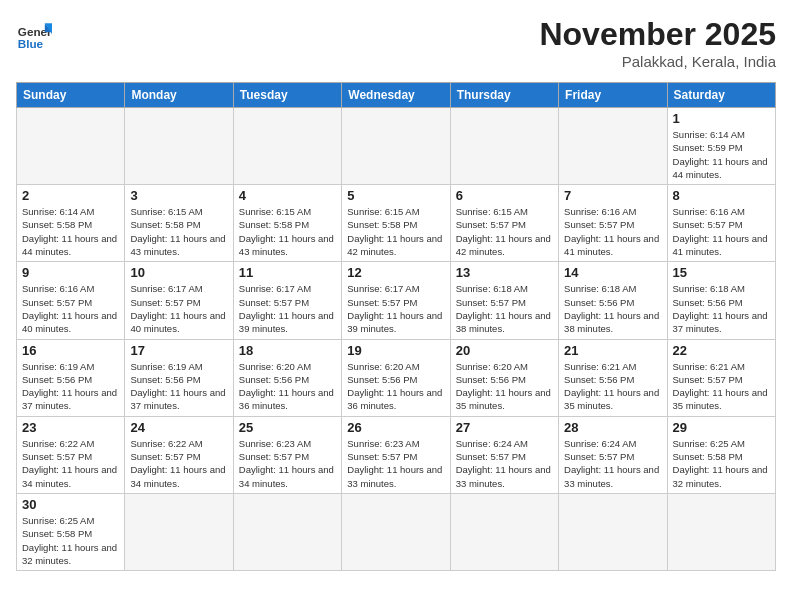  What do you see at coordinates (71, 224) in the screenshot?
I see `calendar-day-cell: 2Sunrise: 6:14 AM Sunset: 5:58 PM Daylig…` at bounding box center [71, 224].